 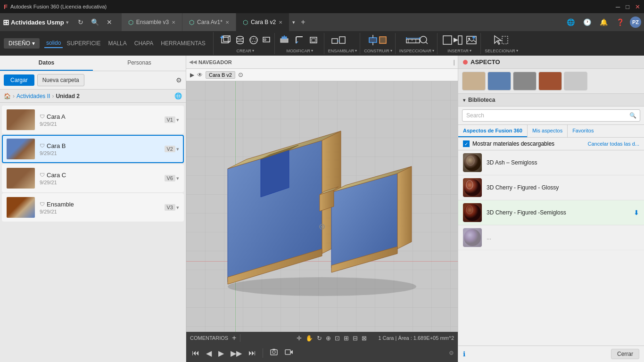 I want to click on panel-settings-btn: ⚙, so click(x=179, y=80).